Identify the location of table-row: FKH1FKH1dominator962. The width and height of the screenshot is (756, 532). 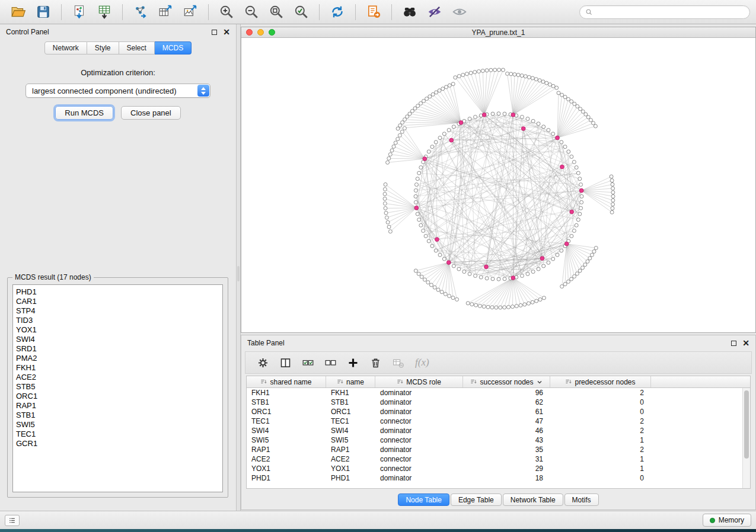
(495, 393).